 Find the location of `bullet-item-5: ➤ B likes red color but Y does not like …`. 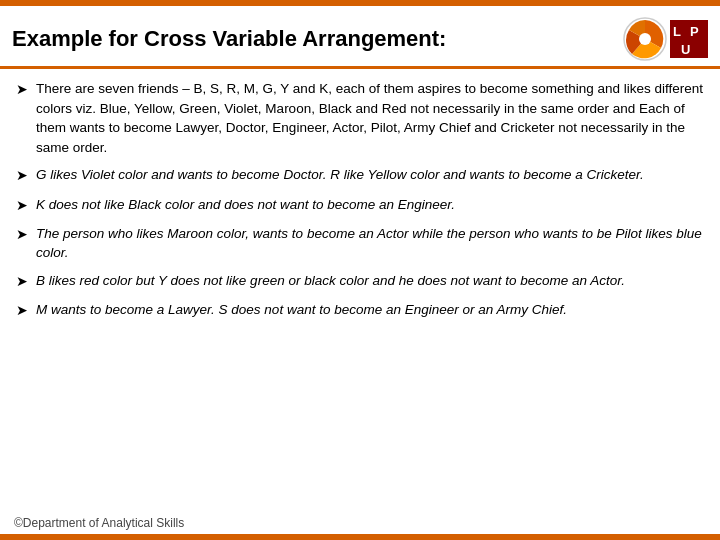

bullet-item-5: ➤ B likes red color but Y does not like … is located at coordinates (360, 282).